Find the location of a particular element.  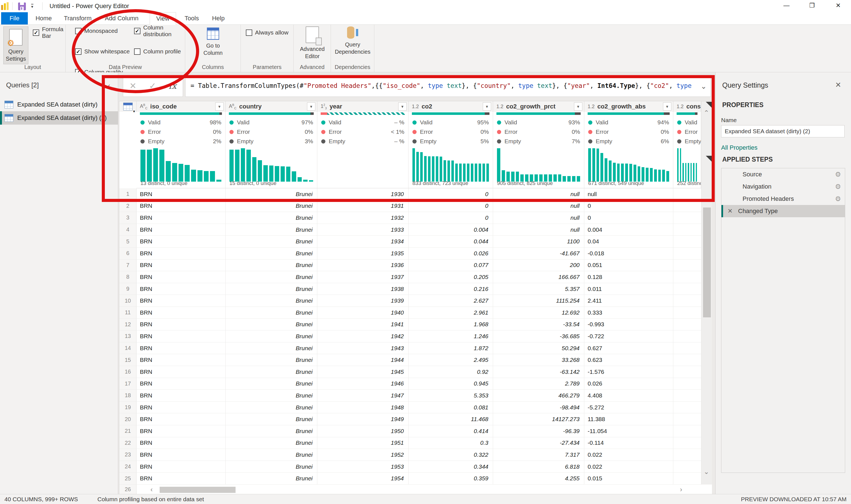

tab-view: View is located at coordinates (163, 18).